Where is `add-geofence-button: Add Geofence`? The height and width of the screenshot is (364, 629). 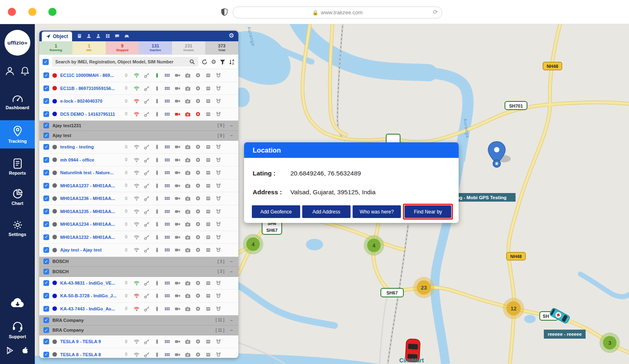 add-geofence-button: Add Geofence is located at coordinates (276, 212).